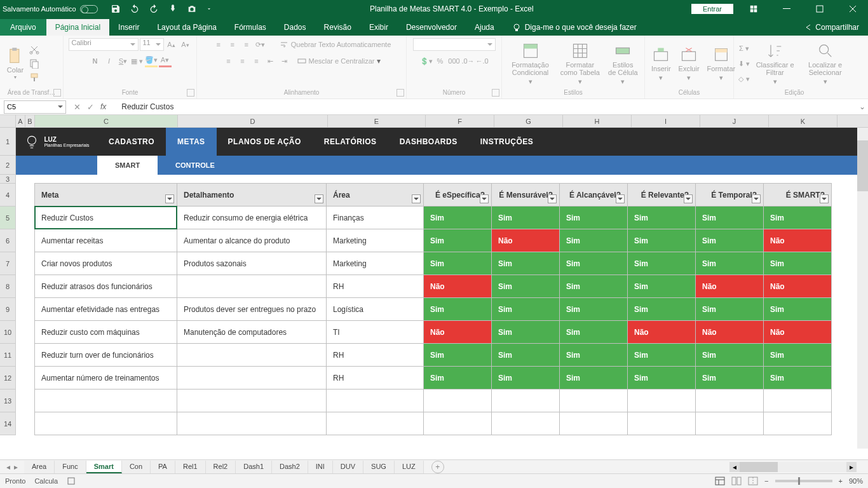 The width and height of the screenshot is (868, 488). Describe the element at coordinates (253, 121) in the screenshot. I see `col-D: D` at that location.